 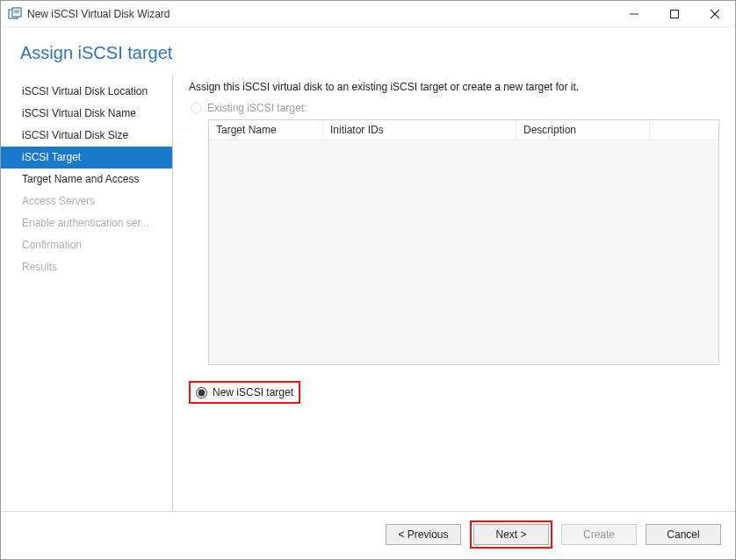 What do you see at coordinates (15, 14) in the screenshot?
I see `app-icon` at bounding box center [15, 14].